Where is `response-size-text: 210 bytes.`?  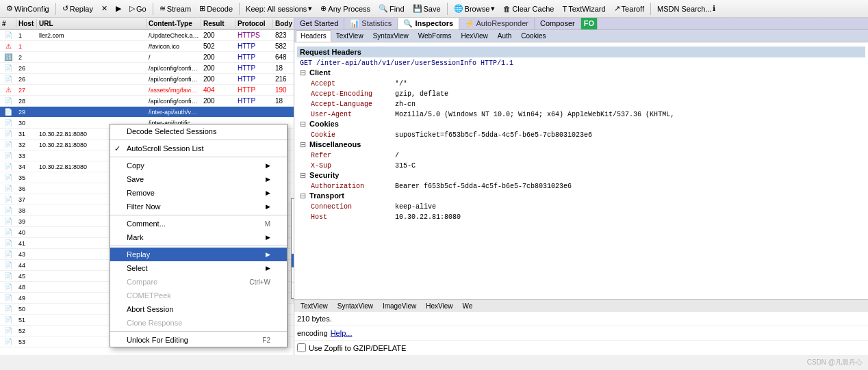 response-size-text: 210 bytes. is located at coordinates (315, 319).